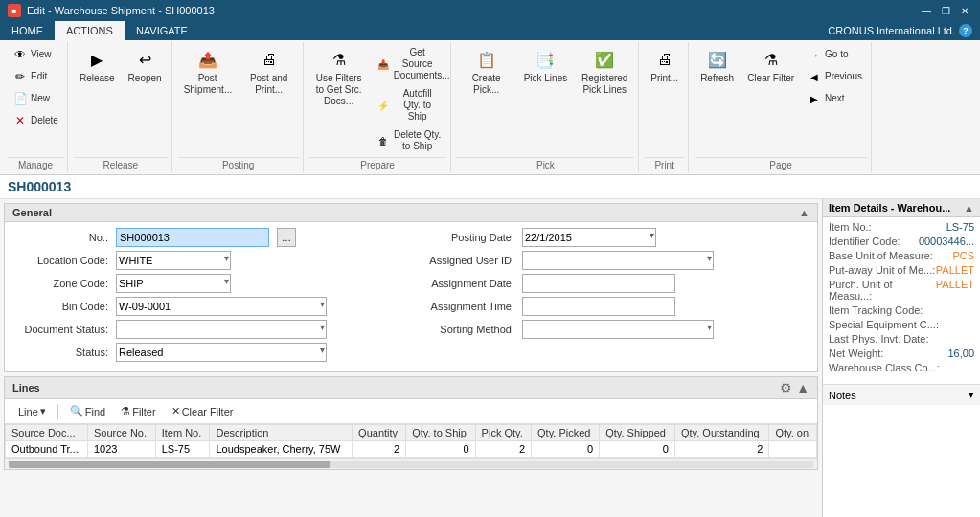 This screenshot has width=980, height=517. What do you see at coordinates (60, 237) in the screenshot?
I see `no-label: No.:` at bounding box center [60, 237].